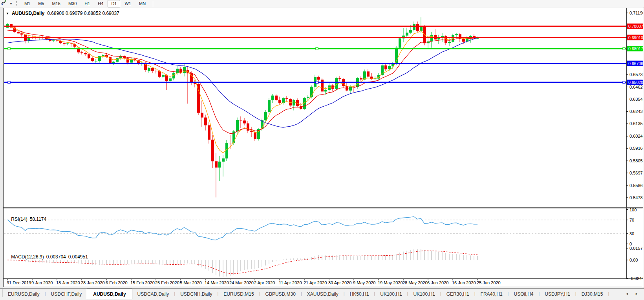 This screenshot has height=300, width=644. Describe the element at coordinates (24, 294) in the screenshot. I see `chart-tab: EURUSD,Daily` at that location.